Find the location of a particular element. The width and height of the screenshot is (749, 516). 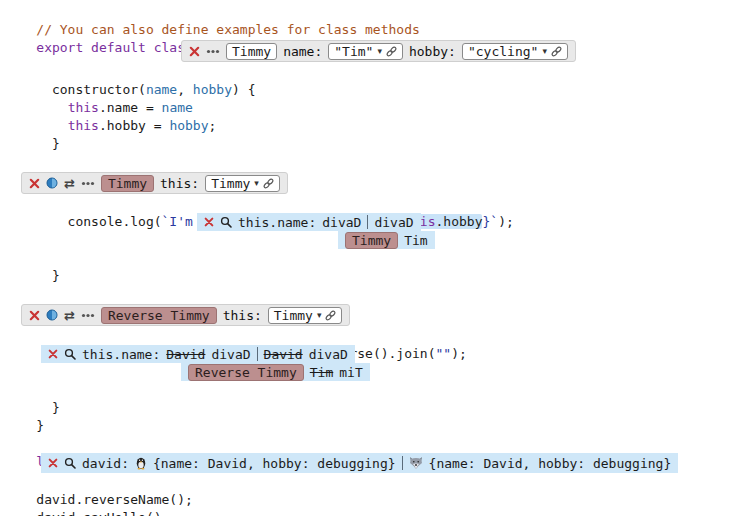

code-token: david.sayHello(); is located at coordinates (102, 513).